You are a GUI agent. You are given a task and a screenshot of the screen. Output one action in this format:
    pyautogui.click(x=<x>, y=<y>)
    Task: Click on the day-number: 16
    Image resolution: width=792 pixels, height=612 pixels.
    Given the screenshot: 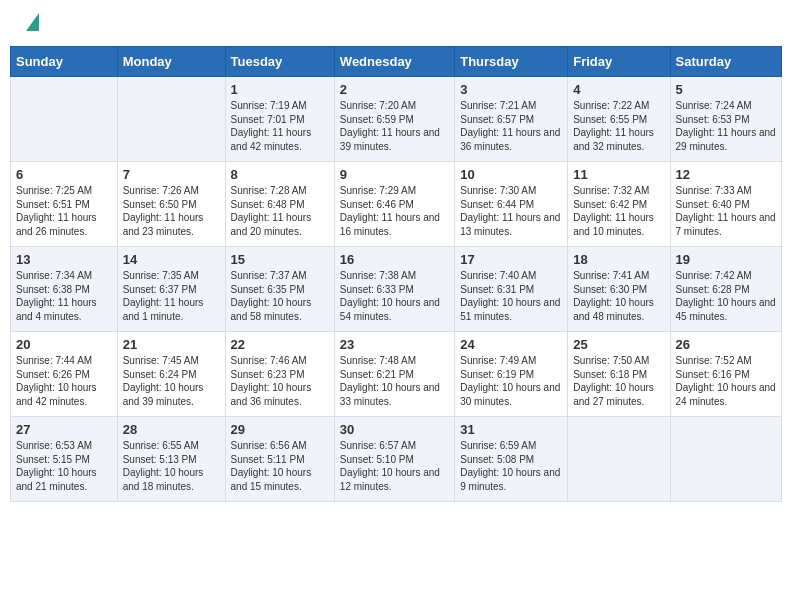 What is the action you would take?
    pyautogui.click(x=394, y=260)
    